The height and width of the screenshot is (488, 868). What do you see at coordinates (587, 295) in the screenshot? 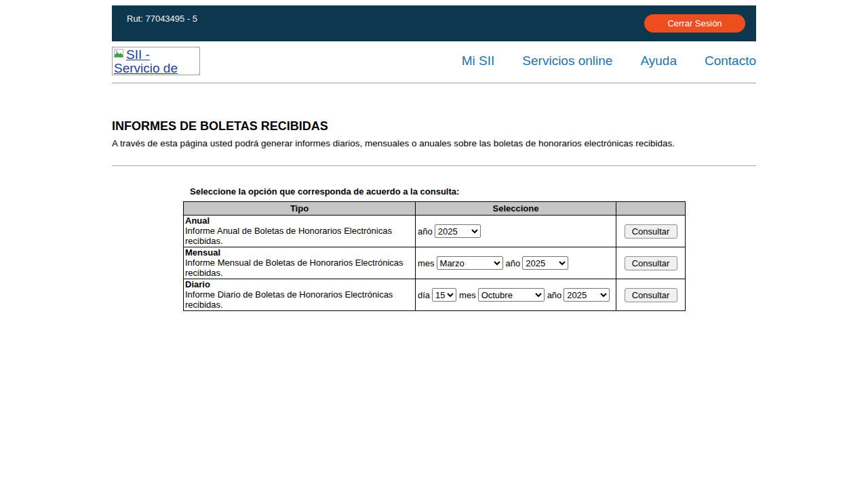
I see `diario-year-select: 2025` at bounding box center [587, 295].